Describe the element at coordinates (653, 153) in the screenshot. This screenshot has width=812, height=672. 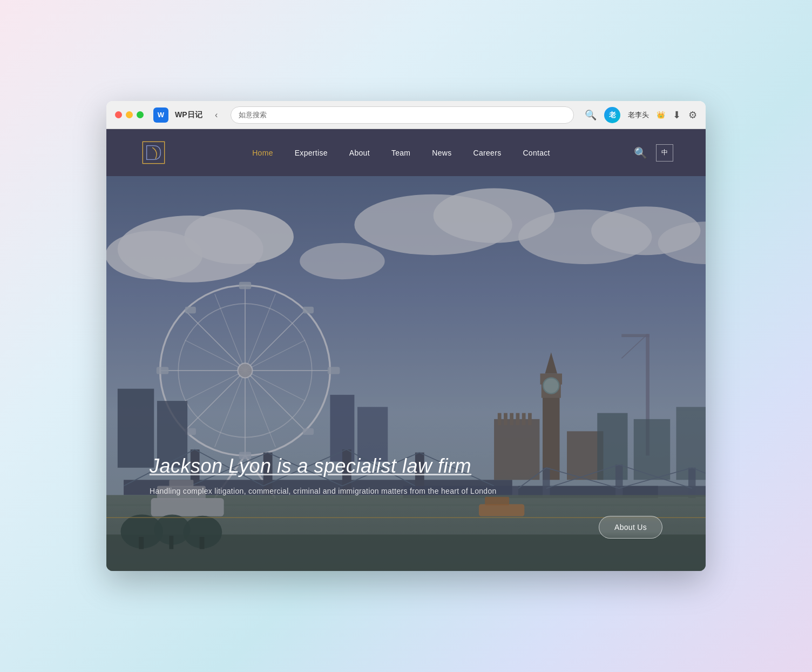
I see `site-header-icons: 🔍 中` at that location.